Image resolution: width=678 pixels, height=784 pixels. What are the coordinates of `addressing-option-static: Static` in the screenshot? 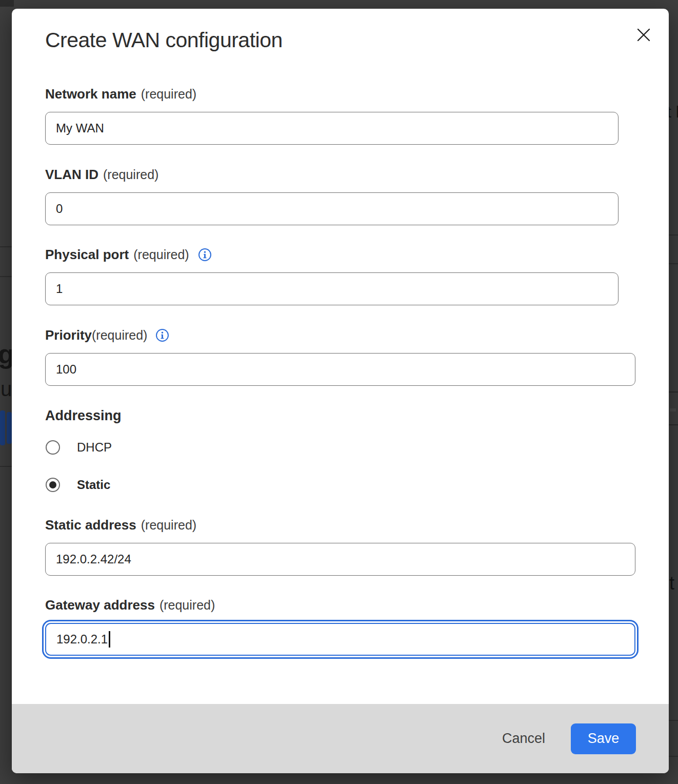 It's located at (78, 485).